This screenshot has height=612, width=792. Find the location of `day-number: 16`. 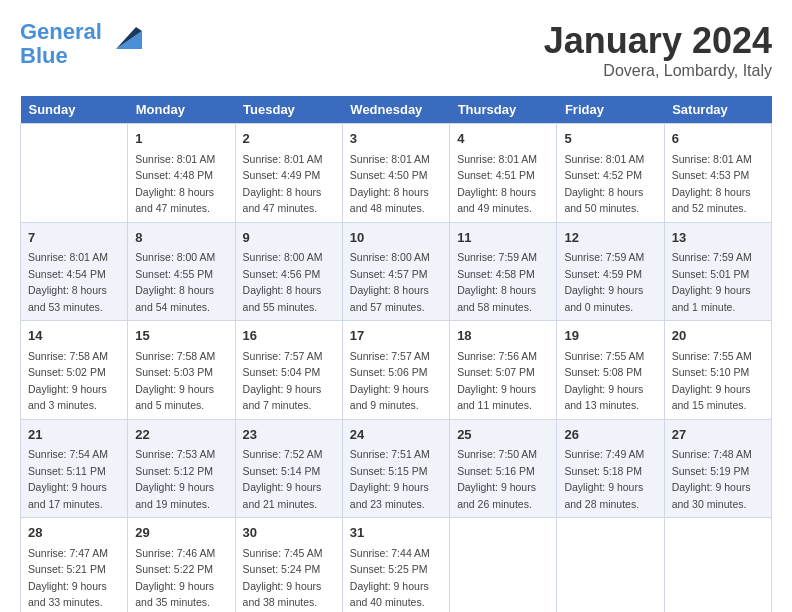

day-number: 16 is located at coordinates (289, 336).